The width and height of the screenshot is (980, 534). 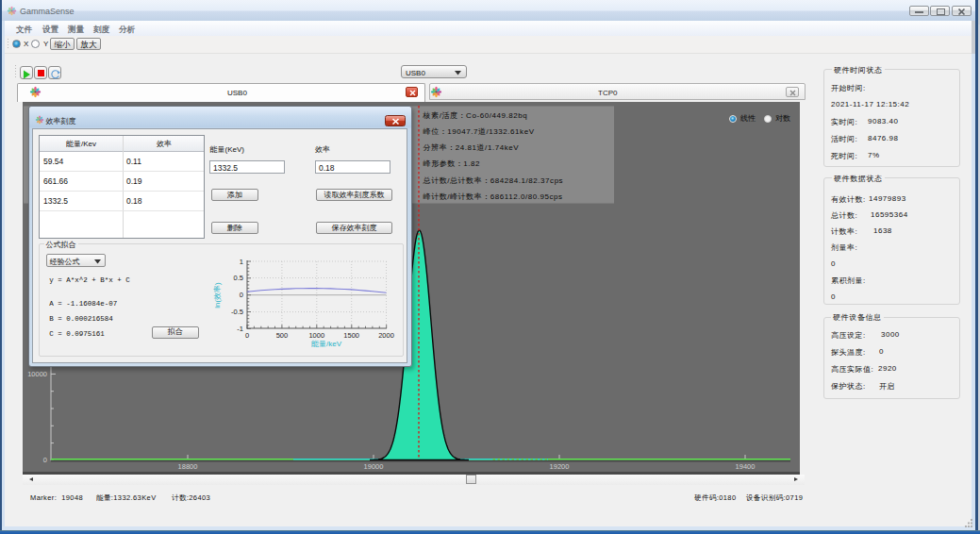 What do you see at coordinates (560, 466) in the screenshot?
I see `svg-text: 19200` at bounding box center [560, 466].